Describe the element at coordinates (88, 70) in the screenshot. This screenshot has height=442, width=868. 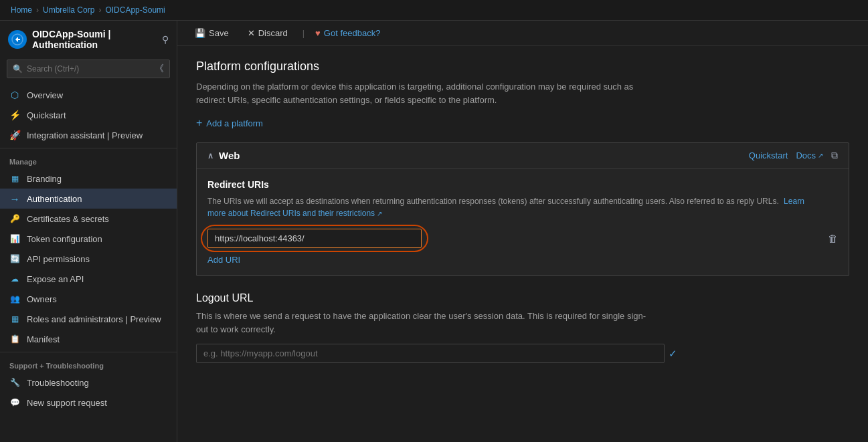
I see `search-area: 🔍 《` at that location.